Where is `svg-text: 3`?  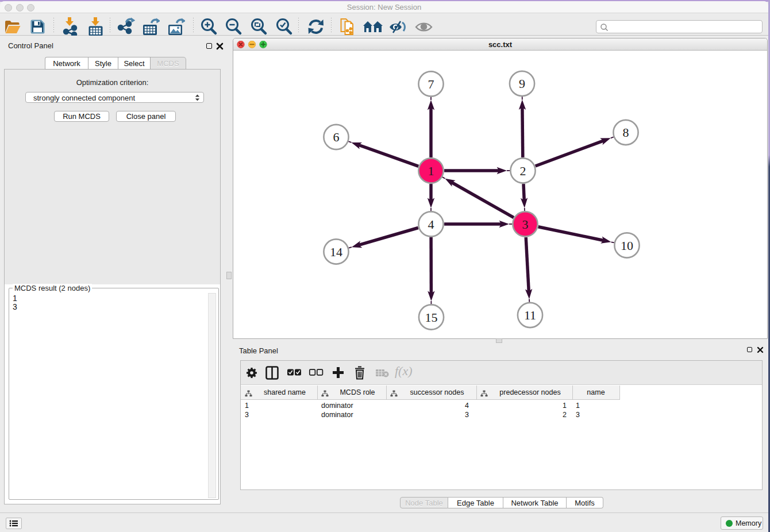
svg-text: 3 is located at coordinates (525, 224).